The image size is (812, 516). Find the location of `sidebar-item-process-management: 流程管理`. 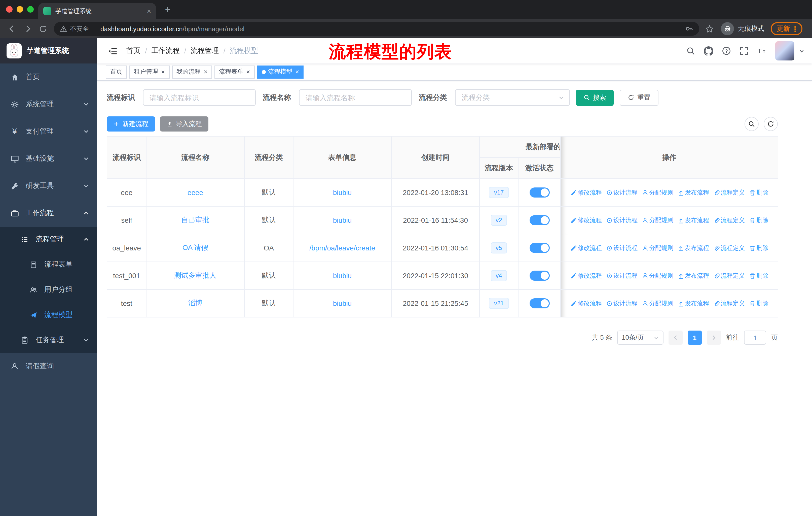

sidebar-item-process-management: 流程管理 is located at coordinates (49, 240).